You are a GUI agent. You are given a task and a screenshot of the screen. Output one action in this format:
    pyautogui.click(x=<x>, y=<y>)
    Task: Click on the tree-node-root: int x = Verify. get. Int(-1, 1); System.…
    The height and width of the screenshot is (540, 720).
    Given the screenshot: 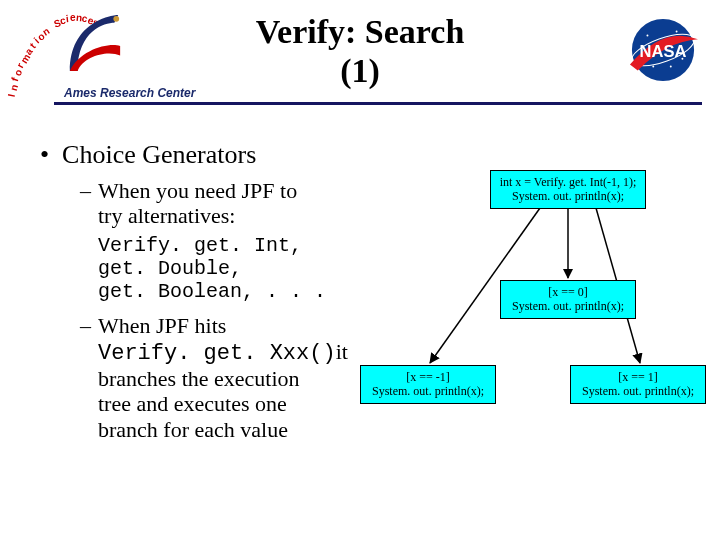 What is the action you would take?
    pyautogui.click(x=568, y=190)
    